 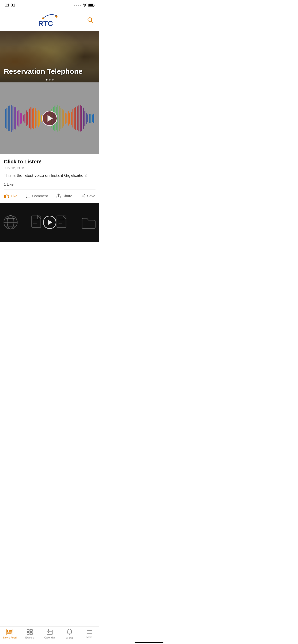 What do you see at coordinates (50, 186) in the screenshot?
I see `post-likes-count: 1 Like` at bounding box center [50, 186].